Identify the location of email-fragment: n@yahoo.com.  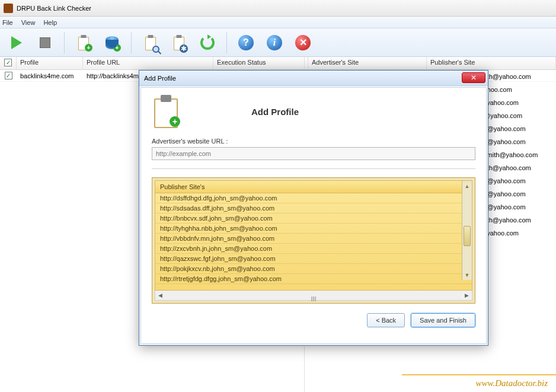
(513, 116).